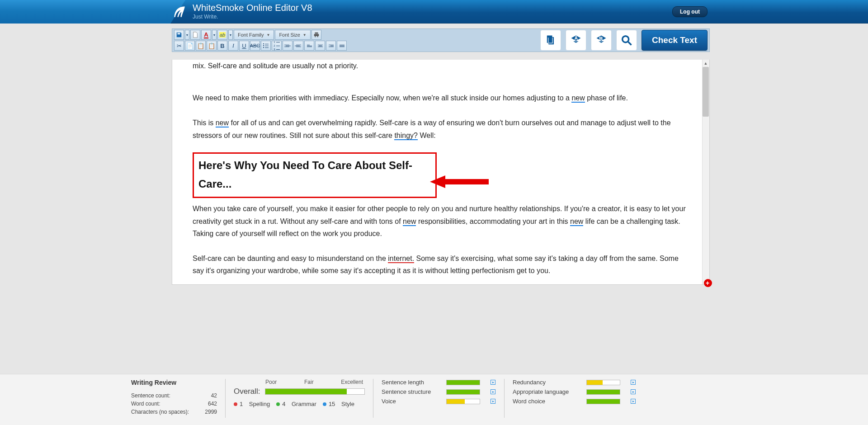  Describe the element at coordinates (179, 13) in the screenshot. I see `feather-icon` at that location.